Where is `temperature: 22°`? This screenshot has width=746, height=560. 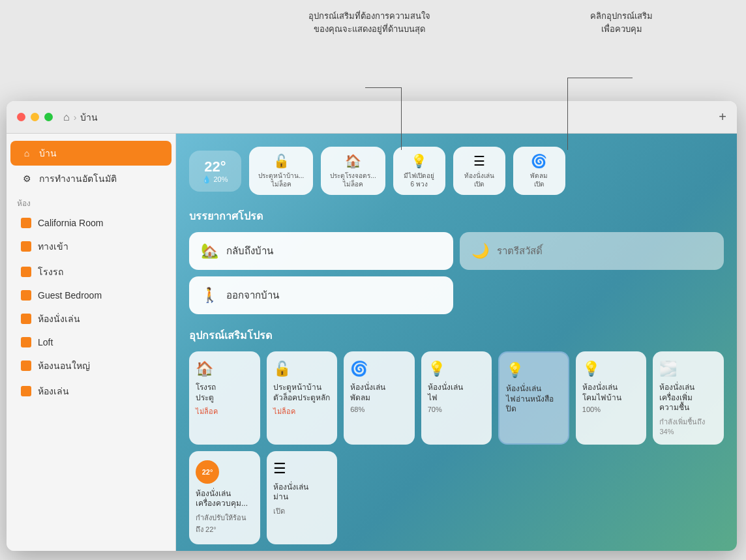 temperature: 22° is located at coordinates (215, 167).